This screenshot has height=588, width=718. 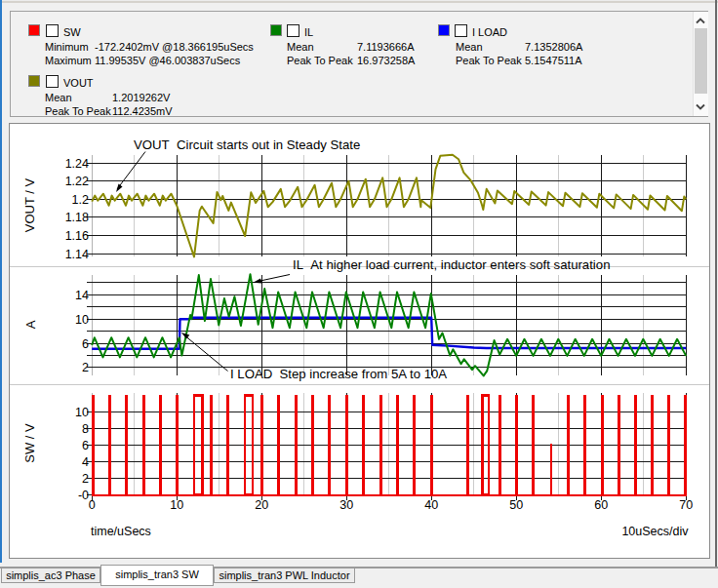 I want to click on svg-text: 50, so click(x=516, y=505).